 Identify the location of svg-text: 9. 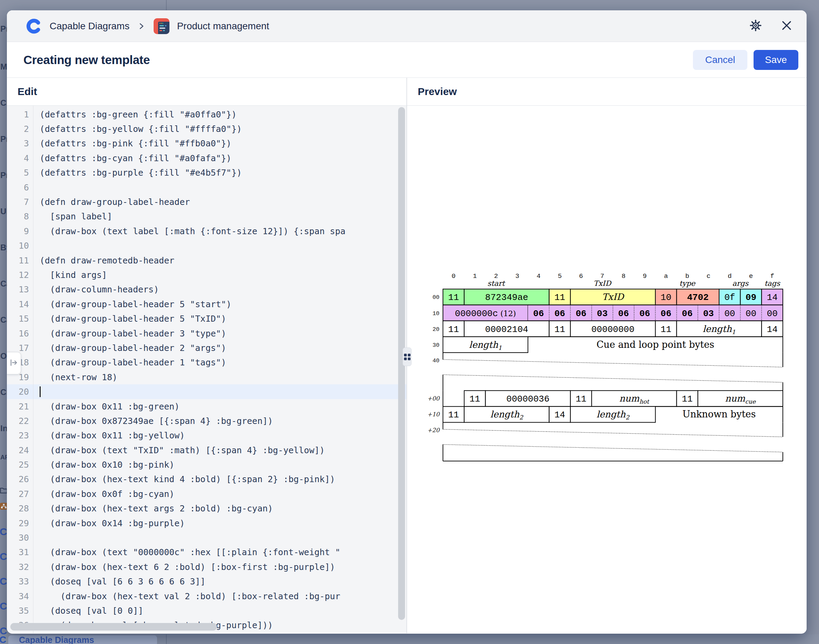
(644, 276).